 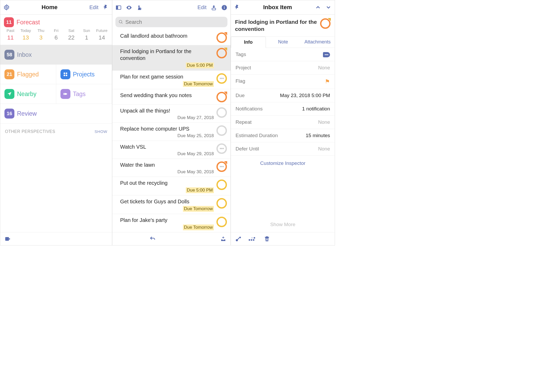 I want to click on inspector-prop: DueMay 23, 2018 5:00 PM, so click(x=283, y=96).